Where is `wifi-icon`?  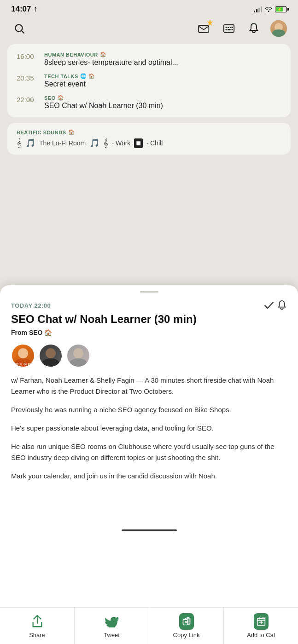 wifi-icon is located at coordinates (269, 9).